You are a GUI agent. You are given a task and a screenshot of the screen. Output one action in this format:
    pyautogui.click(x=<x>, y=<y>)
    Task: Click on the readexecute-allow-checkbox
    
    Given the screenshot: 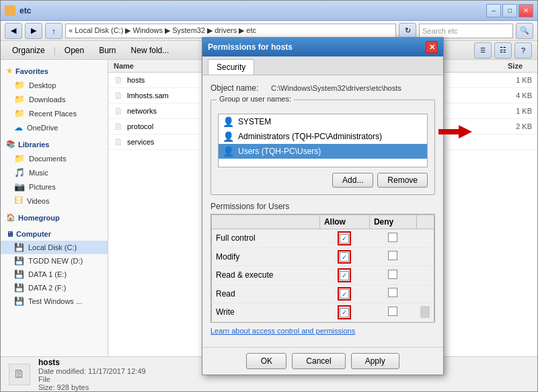 What is the action you would take?
    pyautogui.click(x=344, y=276)
    